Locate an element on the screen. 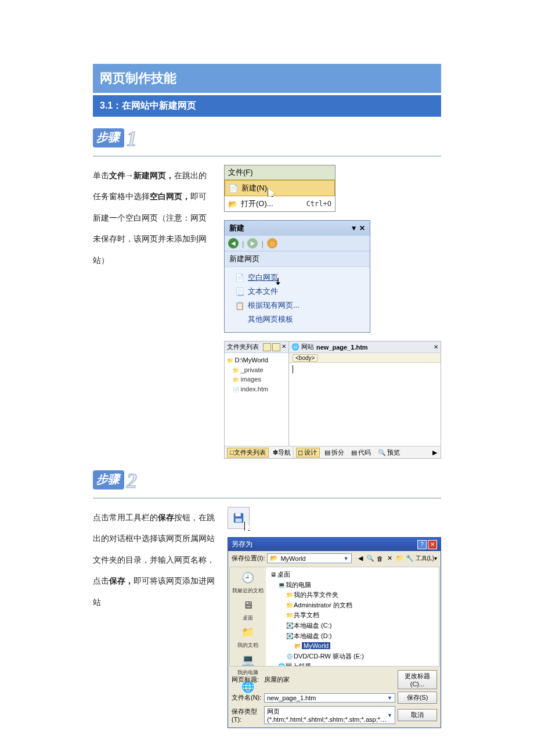 This screenshot has height=756, width=534. view-preview: 🔍预览 is located at coordinates (389, 453).